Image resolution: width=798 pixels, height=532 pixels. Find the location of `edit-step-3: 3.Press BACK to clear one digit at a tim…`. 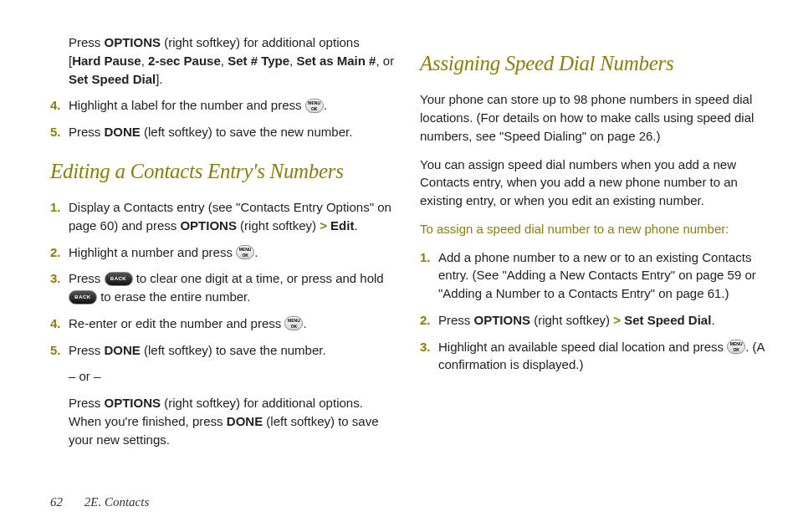

edit-step-3: 3.Press BACK to clear one digit at a tim… is located at coordinates (223, 288).